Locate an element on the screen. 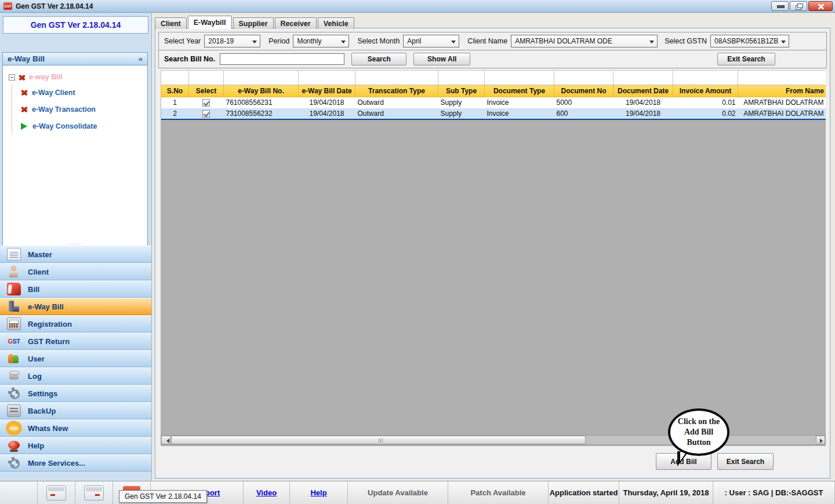 This screenshot has width=835, height=504. version-tooltip: Gen GST Ver 2.18.04.14 is located at coordinates (163, 496).